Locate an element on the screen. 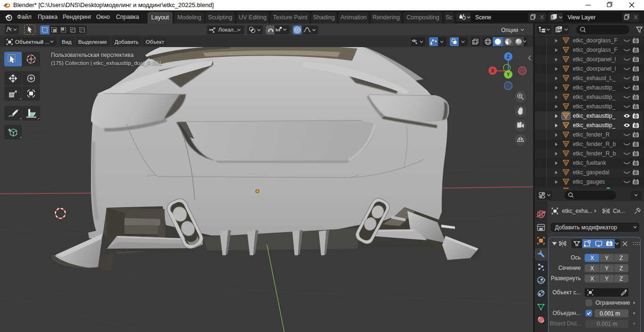 The image size is (644, 332). svg-text: Y is located at coordinates (508, 74).